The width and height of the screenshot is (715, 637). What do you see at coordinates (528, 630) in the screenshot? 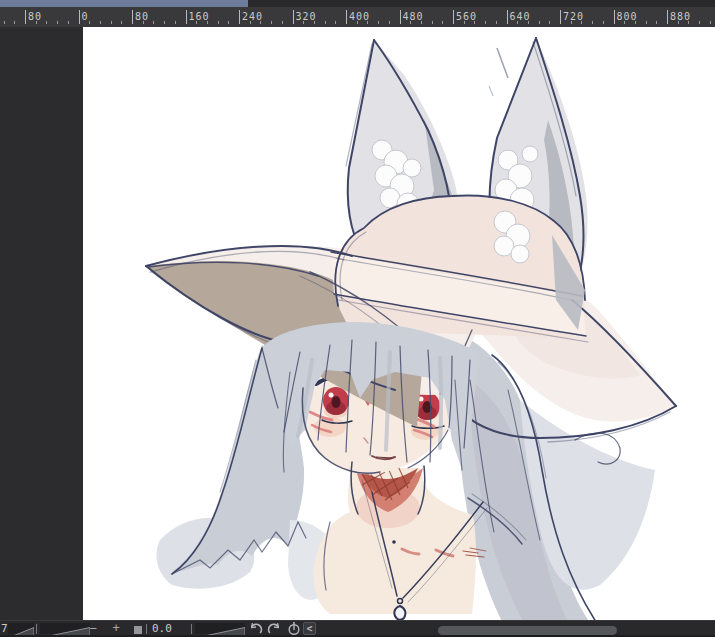
I see `horizontal-scrollbar-bottom-thumb` at bounding box center [528, 630].